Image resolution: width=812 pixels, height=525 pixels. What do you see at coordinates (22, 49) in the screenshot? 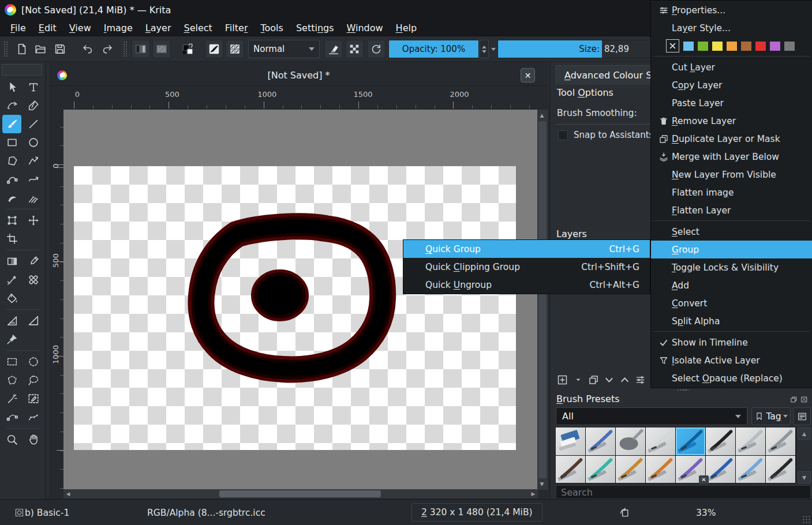
I see `new-document-button` at bounding box center [22, 49].